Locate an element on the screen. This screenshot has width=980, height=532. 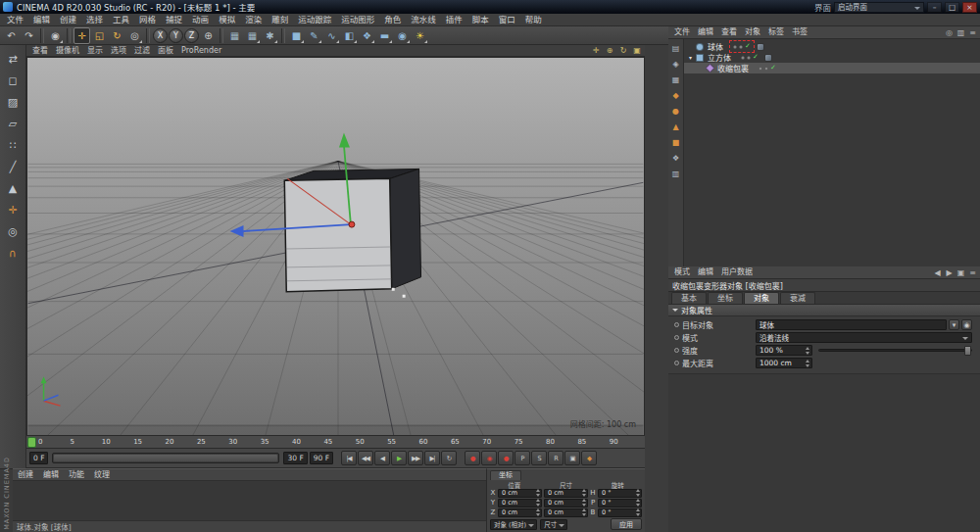
object-manager-menu-item: 文件 is located at coordinates (682, 32).